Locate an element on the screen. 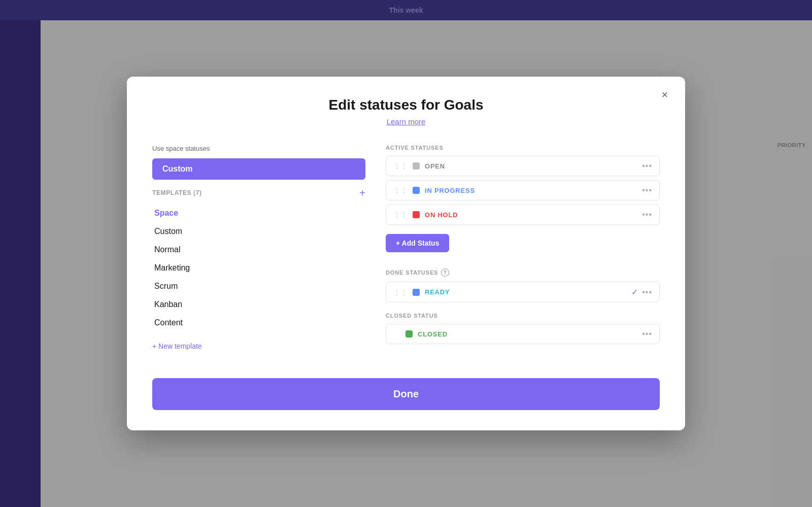 The height and width of the screenshot is (507, 812). template-item-normal: Normal is located at coordinates (259, 250).